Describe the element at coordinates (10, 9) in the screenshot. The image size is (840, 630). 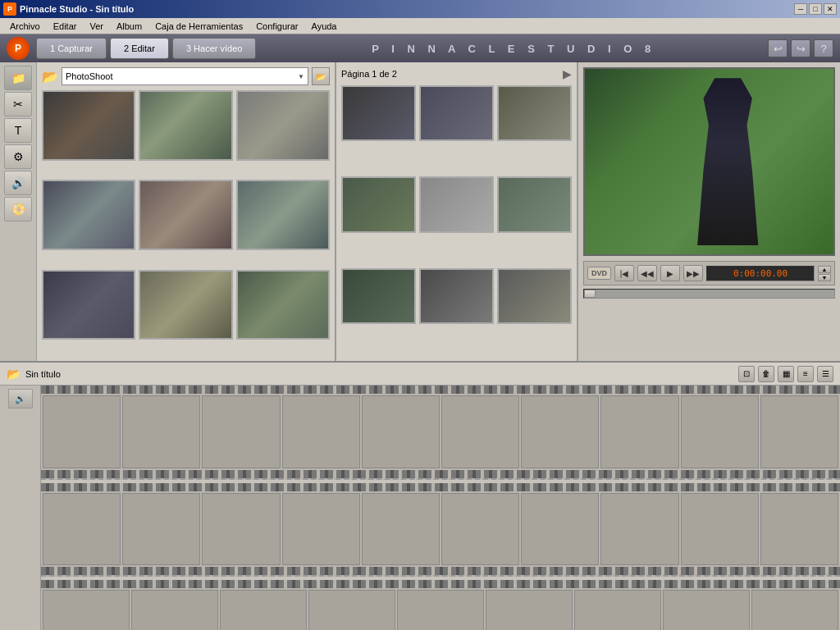
I see `app-icon: P` at that location.